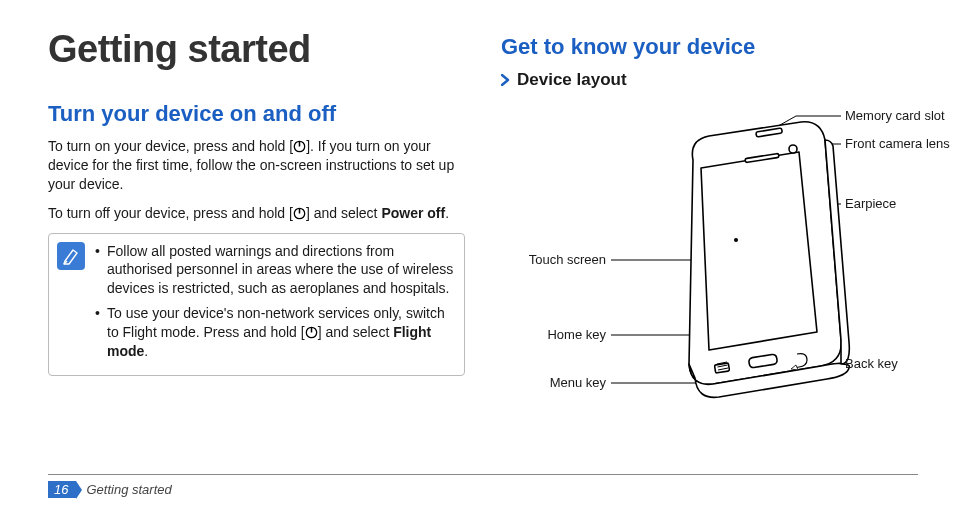 This screenshot has width=954, height=518. What do you see at coordinates (170, 213) in the screenshot?
I see `text: To turn off your device, press and hold …` at bounding box center [170, 213].